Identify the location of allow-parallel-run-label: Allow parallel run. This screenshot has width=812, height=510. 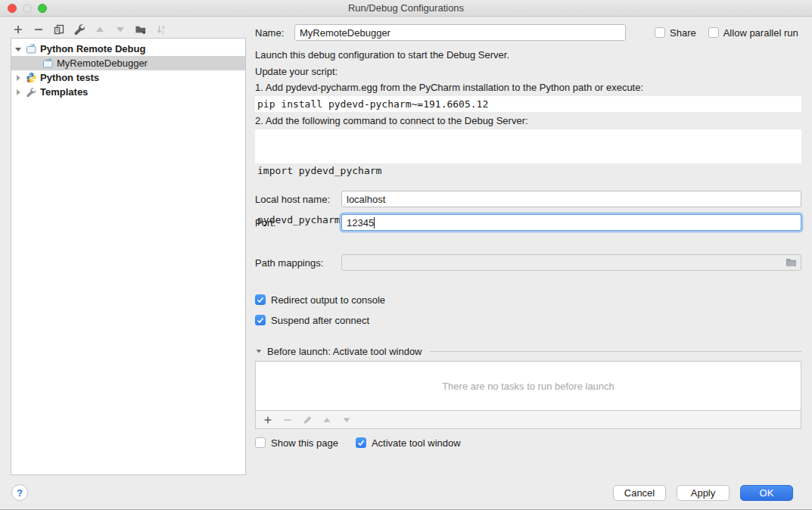
(761, 33).